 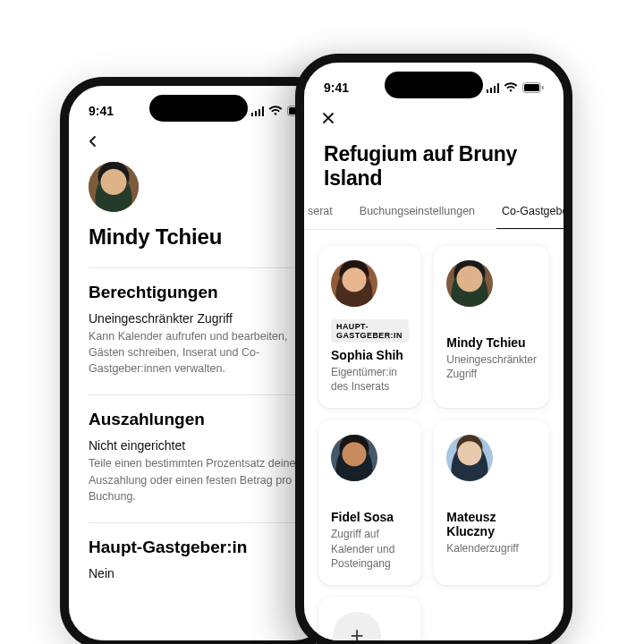 What do you see at coordinates (370, 327) in the screenshot?
I see `cohost-card: HAUPT-GASTGEBER:IN Sophia Shih Eigentüme…` at bounding box center [370, 327].